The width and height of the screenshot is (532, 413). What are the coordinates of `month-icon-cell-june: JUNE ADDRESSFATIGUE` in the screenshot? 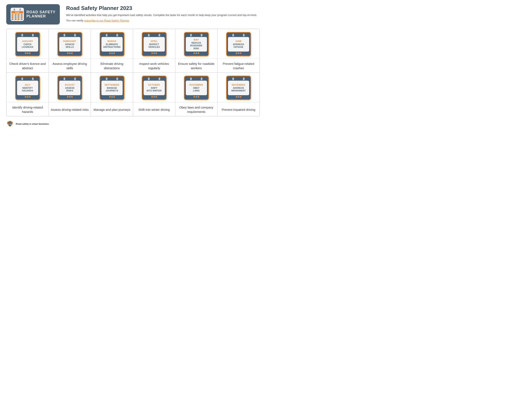 It's located at (238, 44).